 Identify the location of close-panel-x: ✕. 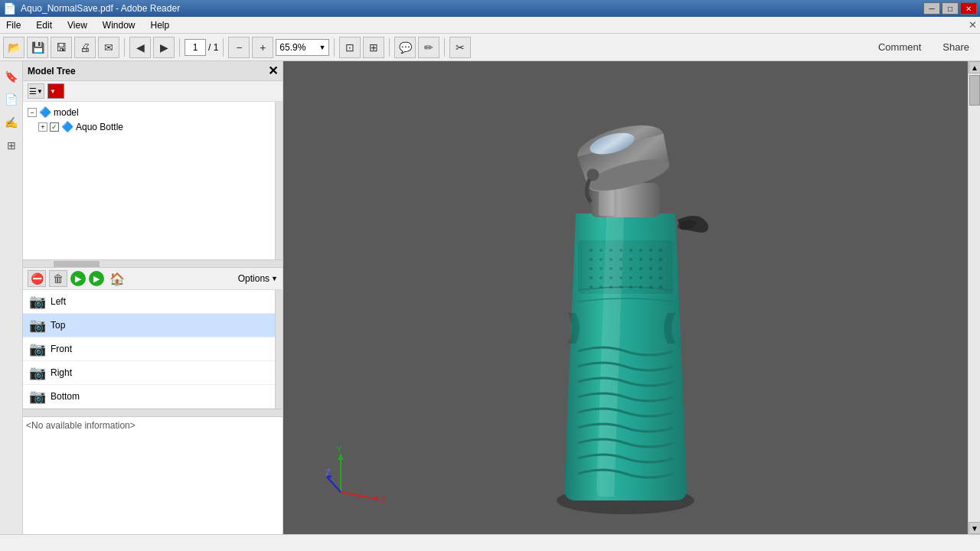
(972, 24).